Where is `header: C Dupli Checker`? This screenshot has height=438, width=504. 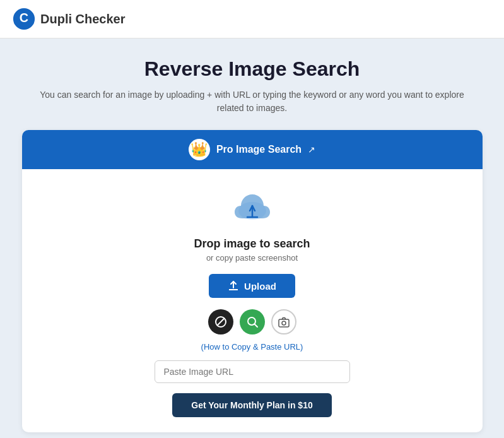
header: C Dupli Checker is located at coordinates (252, 19).